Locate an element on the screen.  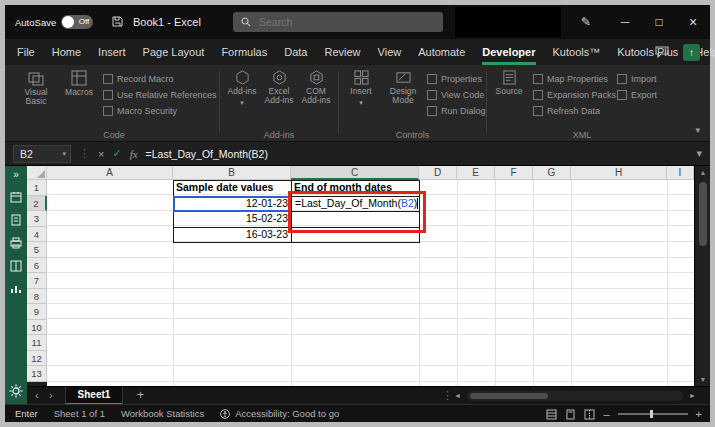
import-button: Import is located at coordinates (637, 79).